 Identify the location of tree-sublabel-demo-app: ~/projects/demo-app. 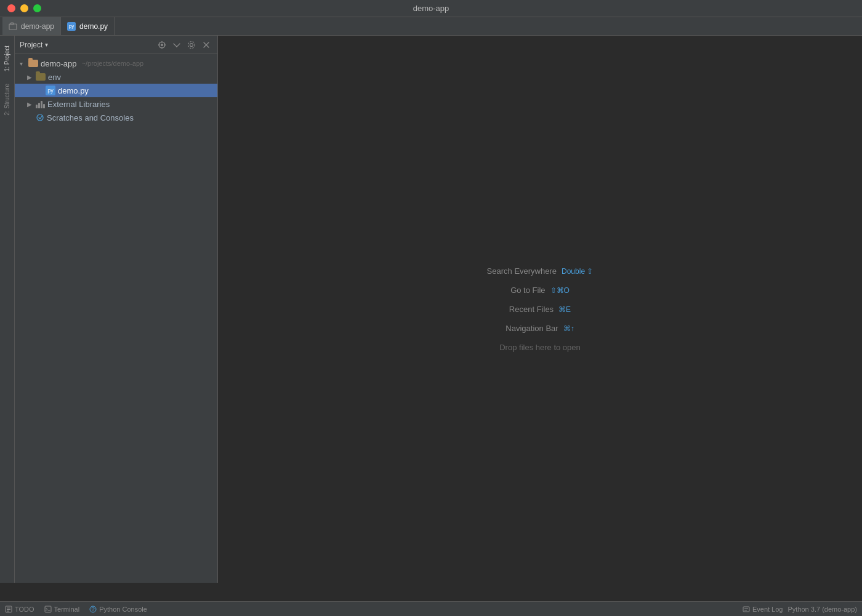
(113, 63).